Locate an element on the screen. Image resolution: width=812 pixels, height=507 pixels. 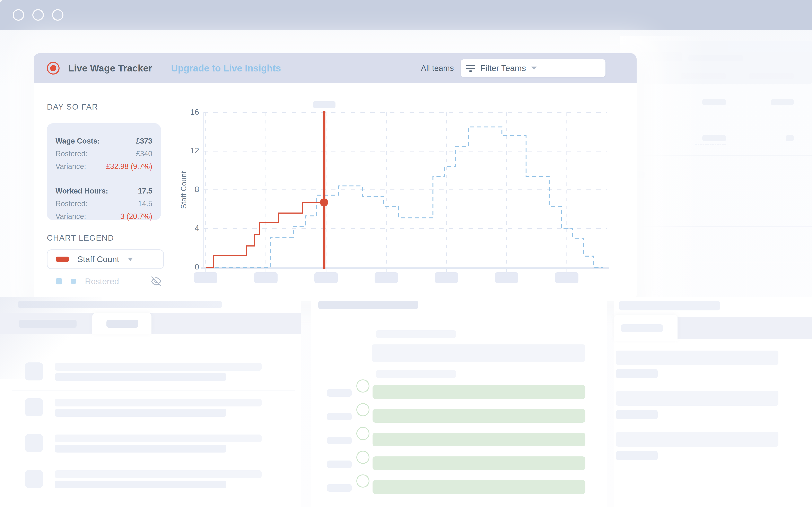
panel-header: Live Wage Tracker Upgrade to Live Insigh… is located at coordinates (335, 68).